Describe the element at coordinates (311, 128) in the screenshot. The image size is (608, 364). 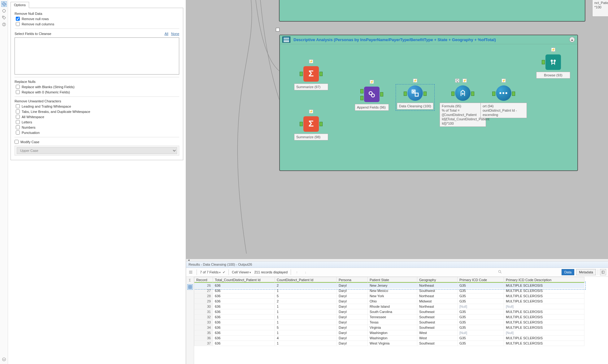
I see `tool-summarize-98: ⚡ Summarize (98)` at that location.